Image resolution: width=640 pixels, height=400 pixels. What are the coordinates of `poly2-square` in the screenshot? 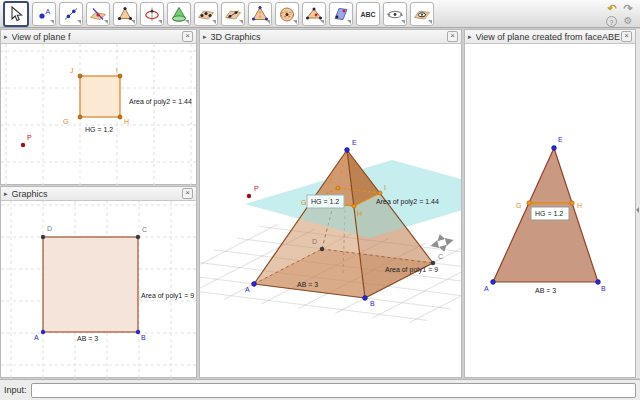 It's located at (100, 96).